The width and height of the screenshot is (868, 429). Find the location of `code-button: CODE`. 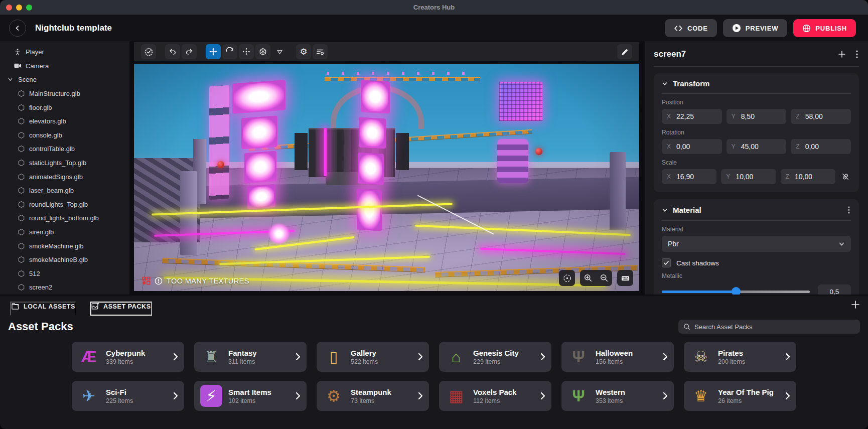

code-button: CODE is located at coordinates (691, 28).